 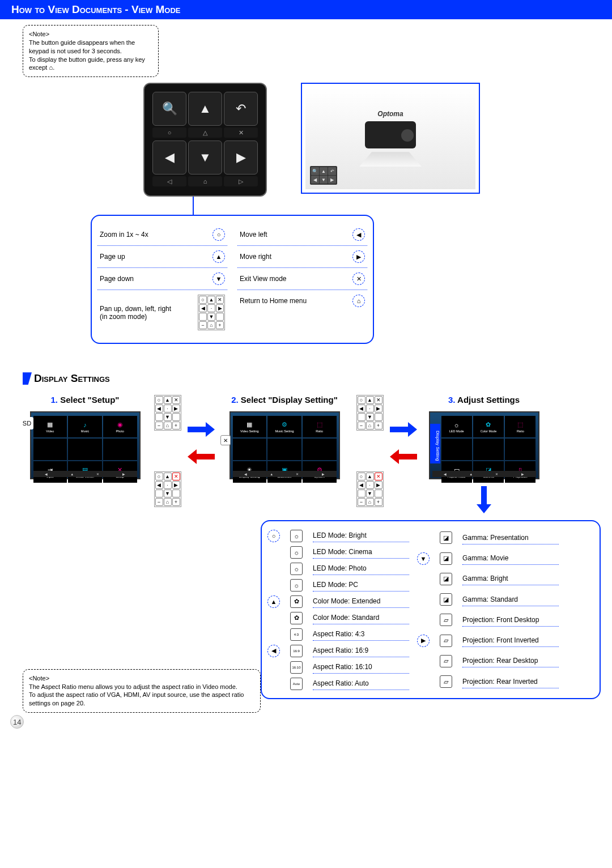 I want to click on keypad-mini-2b: ○▲✕◀·▶▼−⌂+, so click(x=370, y=490).